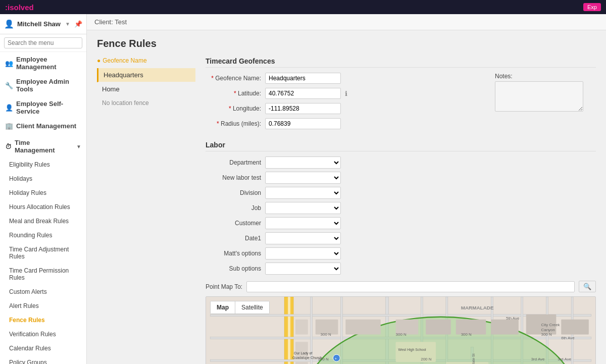 This screenshot has width=606, height=364. I want to click on radius-input, so click(303, 124).